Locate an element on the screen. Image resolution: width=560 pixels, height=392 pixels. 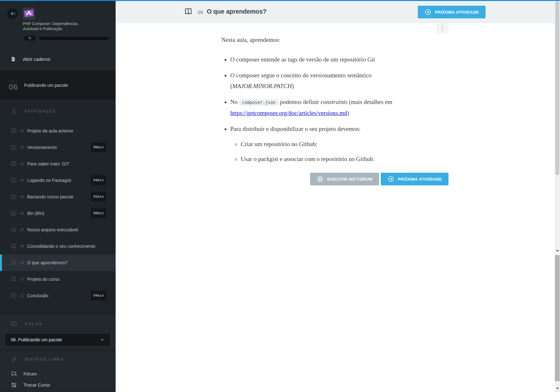
sidebar-activity-02: 02 Versionamento 08min is located at coordinates (58, 147).